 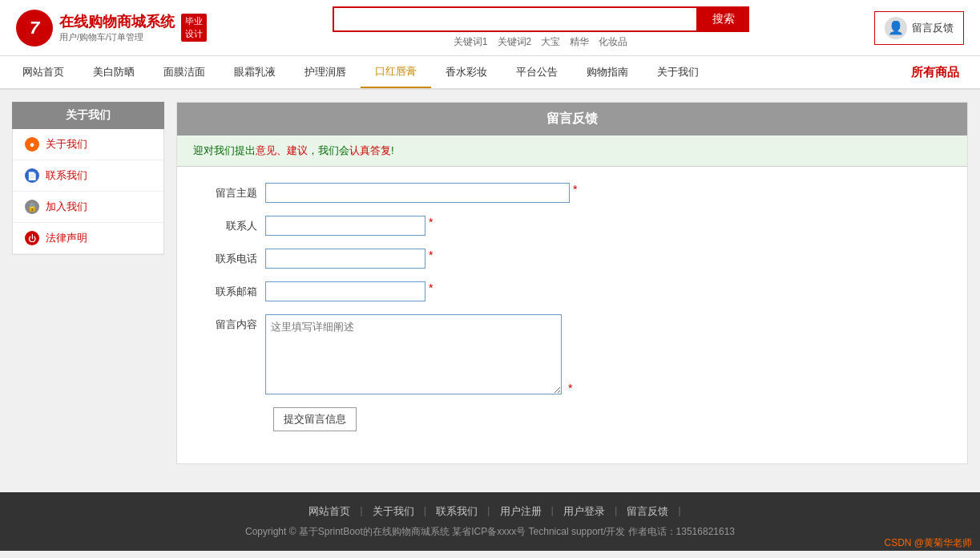 What do you see at coordinates (579, 42) in the screenshot?
I see `keyword-4: 精华` at bounding box center [579, 42].